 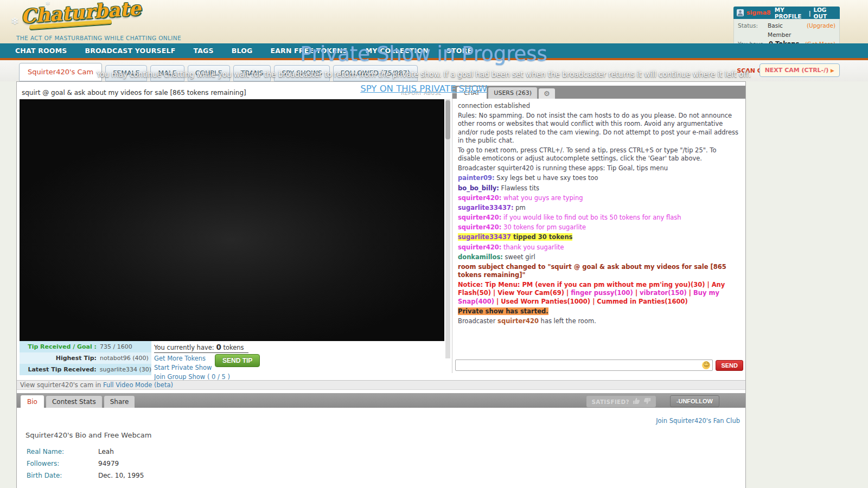 I want to click on satisfied-label: SATISFIED?, so click(x=610, y=402).